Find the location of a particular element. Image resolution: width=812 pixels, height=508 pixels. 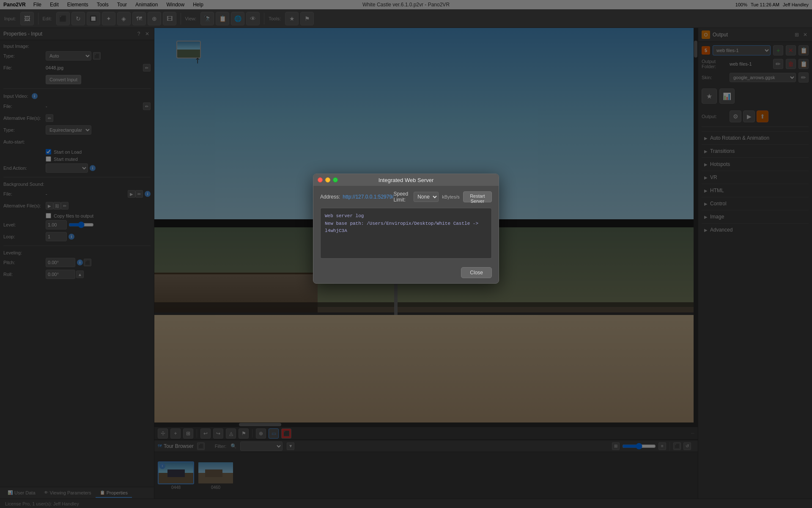

restart-server-btn: Restart Server is located at coordinates (477, 197).